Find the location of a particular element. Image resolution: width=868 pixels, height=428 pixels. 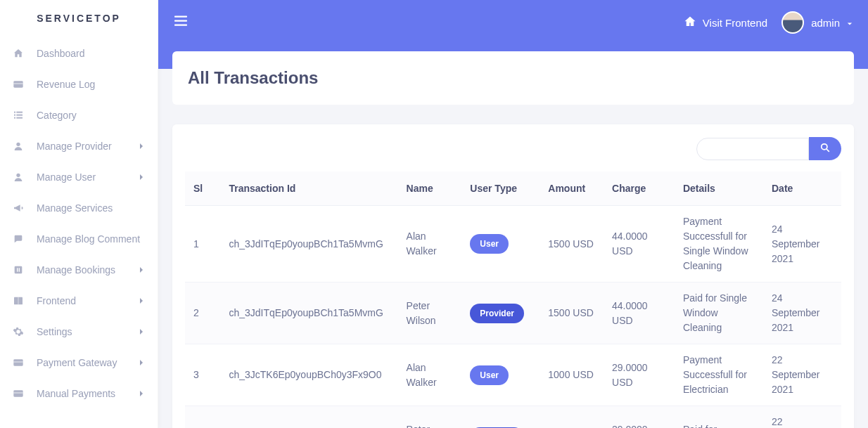

col-sl: Sl is located at coordinates (203, 188).